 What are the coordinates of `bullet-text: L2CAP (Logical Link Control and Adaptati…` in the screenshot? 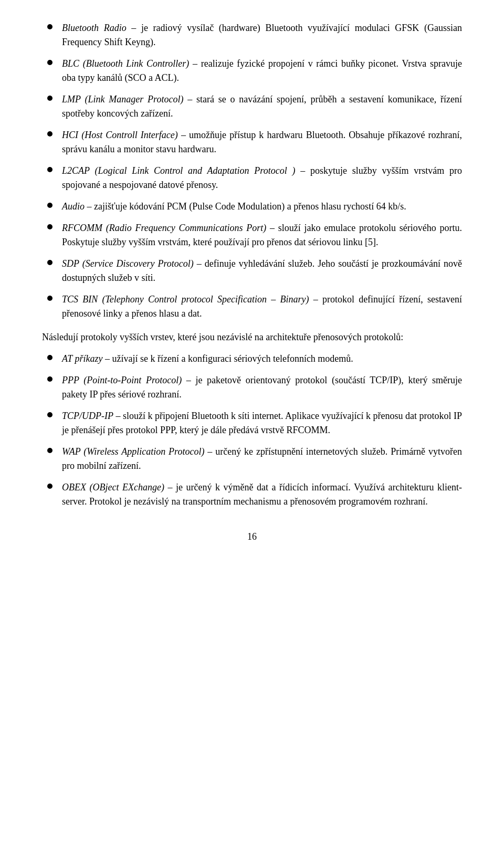 It's located at (262, 178).